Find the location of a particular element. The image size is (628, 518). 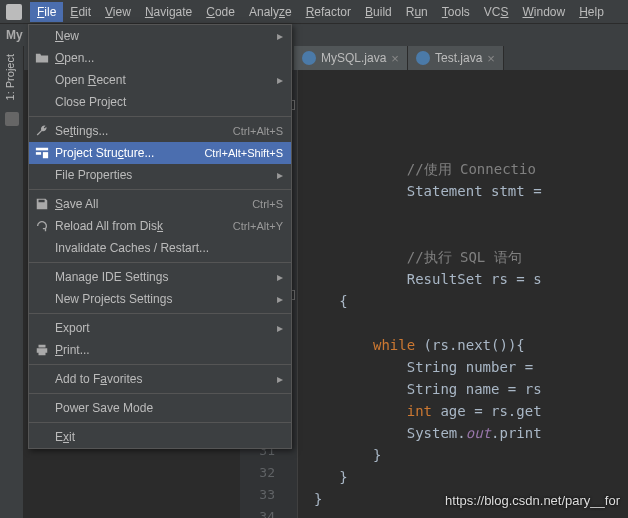

mi-new-projects-settings: New Projects Settings▸ is located at coordinates (160, 299).